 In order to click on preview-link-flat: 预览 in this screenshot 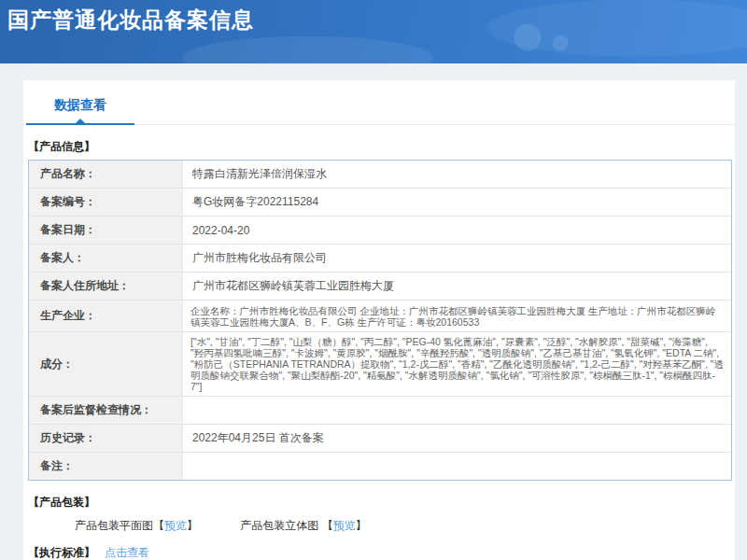, I will do `click(176, 525)`.